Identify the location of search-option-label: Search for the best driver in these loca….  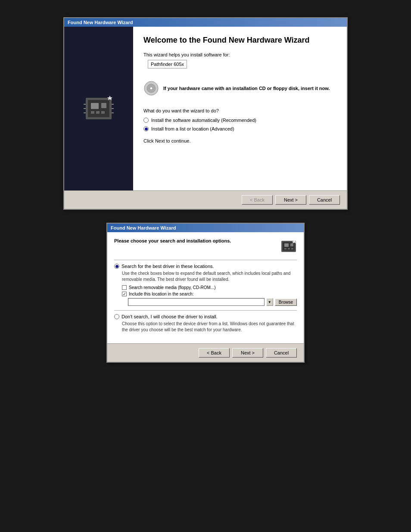
(206, 266).